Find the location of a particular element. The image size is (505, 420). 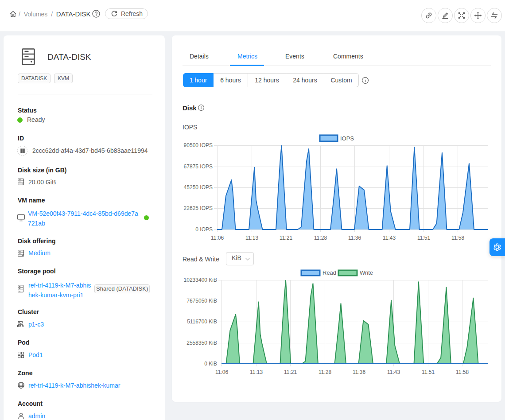

svg-text: 22625 IOPS is located at coordinates (198, 208).